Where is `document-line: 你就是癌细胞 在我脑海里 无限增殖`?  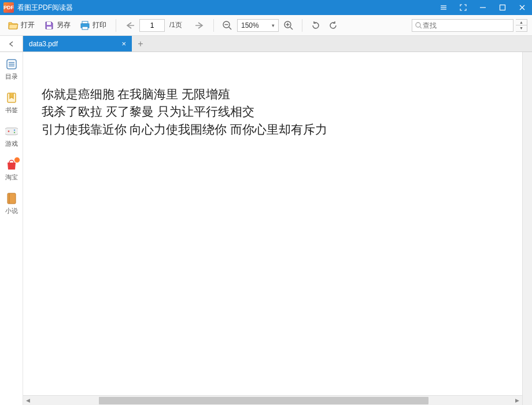 document-line: 你就是癌细胞 在我脑海里 无限增殖 is located at coordinates (273, 94).